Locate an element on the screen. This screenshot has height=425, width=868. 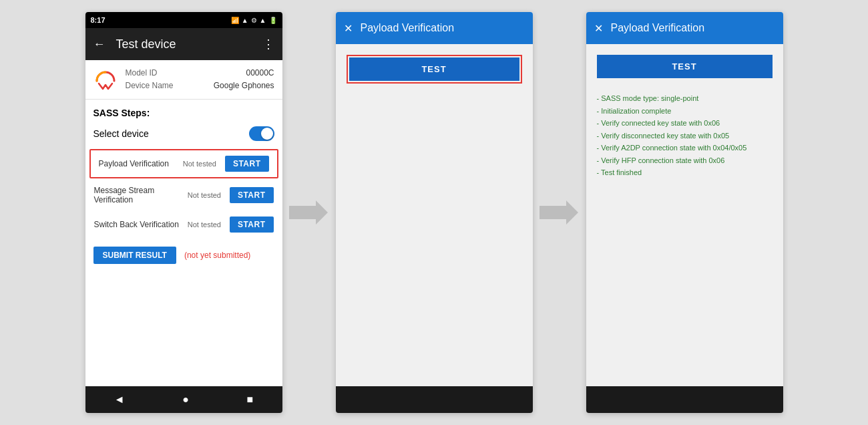
dialog-title-3: Payload Verification is located at coordinates (658, 28).